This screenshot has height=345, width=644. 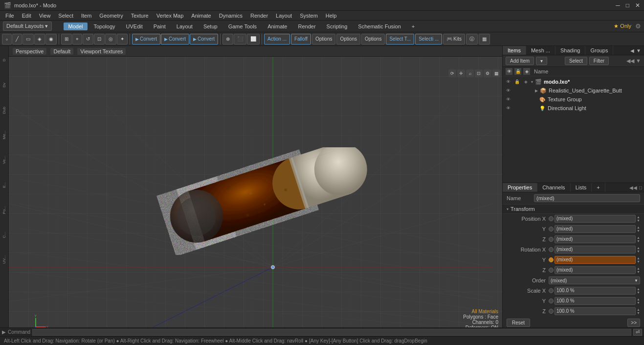 What do you see at coordinates (634, 323) in the screenshot?
I see `nav-button: >>` at bounding box center [634, 323].